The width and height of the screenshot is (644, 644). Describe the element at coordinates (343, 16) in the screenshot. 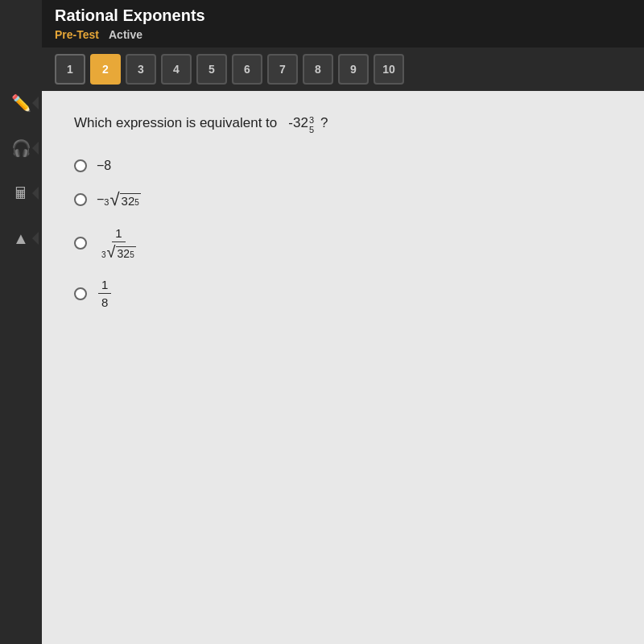

I see `page-title: Rational Exponents` at that location.